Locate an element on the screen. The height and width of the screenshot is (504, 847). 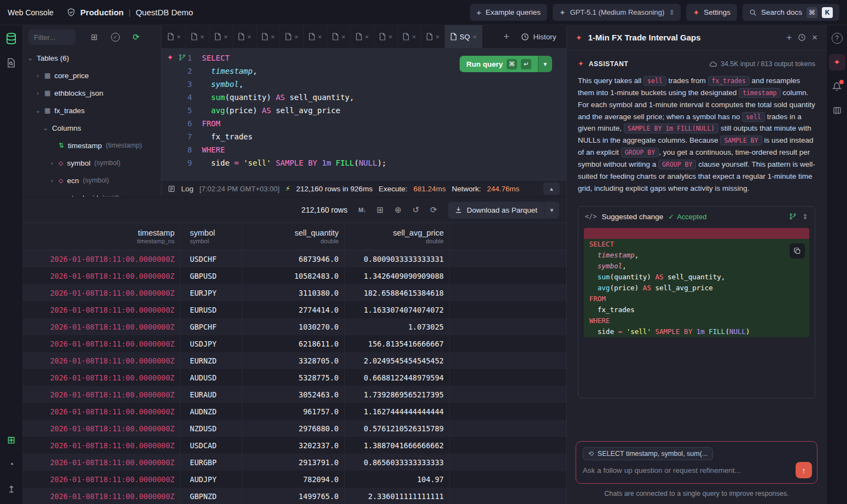
git-branch-icon is located at coordinates (182, 57).